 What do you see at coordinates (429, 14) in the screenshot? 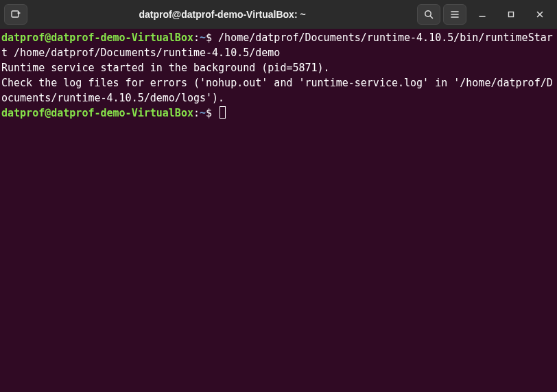
I see `search-button` at bounding box center [429, 14].